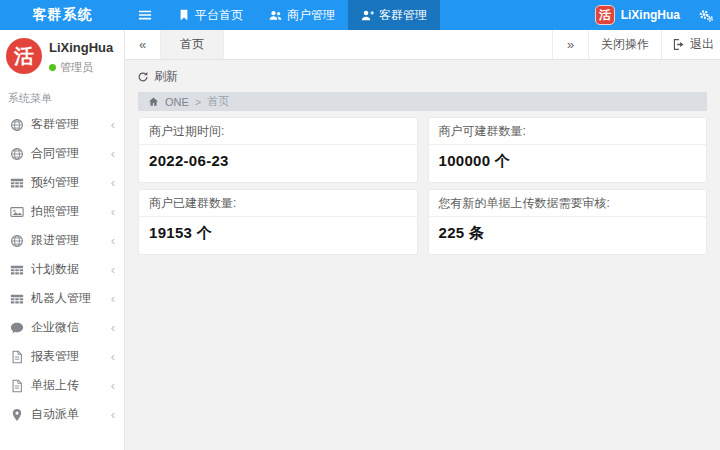 The height and width of the screenshot is (450, 720). Describe the element at coordinates (278, 150) in the screenshot. I see `card-merchant-expiry: 商户过期时间: 2022-06-23` at that location.